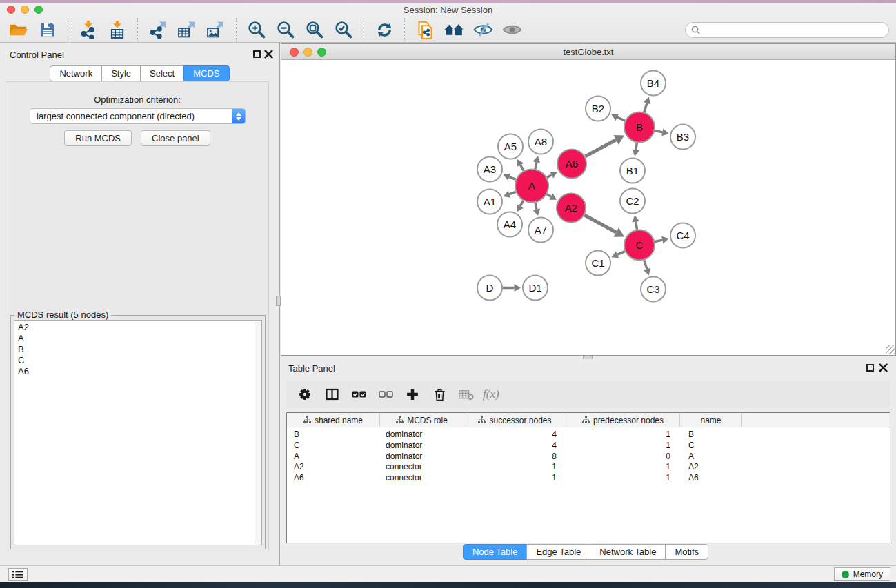 The image size is (896, 588). Describe the element at coordinates (483, 30) in the screenshot. I see `eye-slash-icon` at that location.